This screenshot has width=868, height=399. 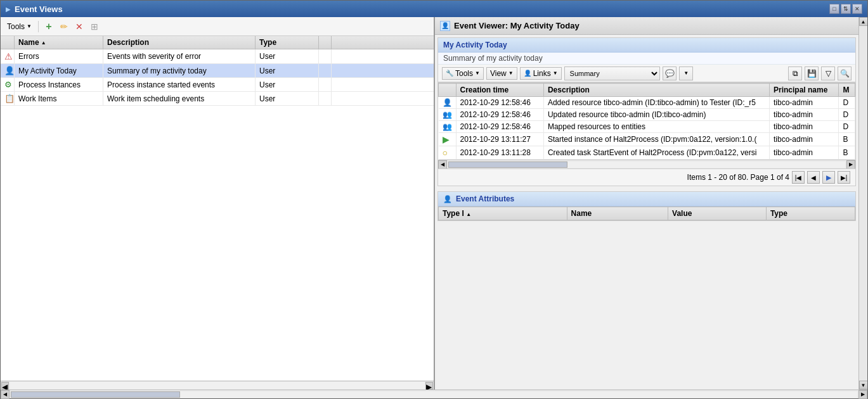 What do you see at coordinates (813, 177) in the screenshot?
I see `prev-page-button: ◀` at bounding box center [813, 177].